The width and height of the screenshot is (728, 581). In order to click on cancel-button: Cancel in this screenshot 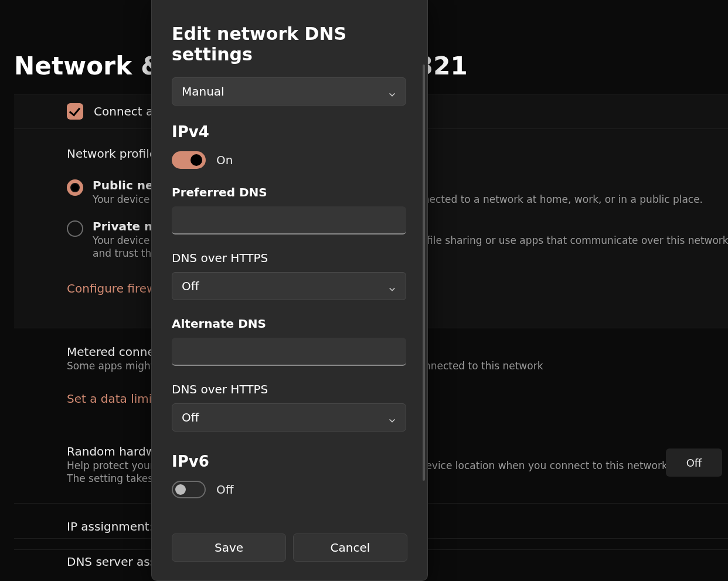, I will do `click(351, 548)`.